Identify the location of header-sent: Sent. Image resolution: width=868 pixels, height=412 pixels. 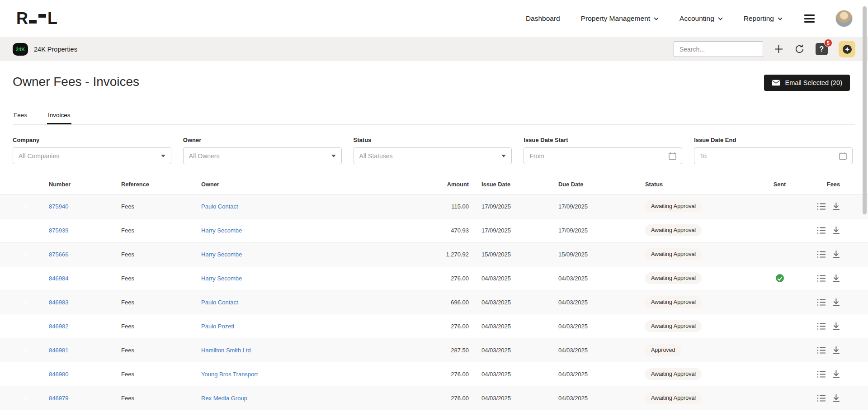
(779, 185).